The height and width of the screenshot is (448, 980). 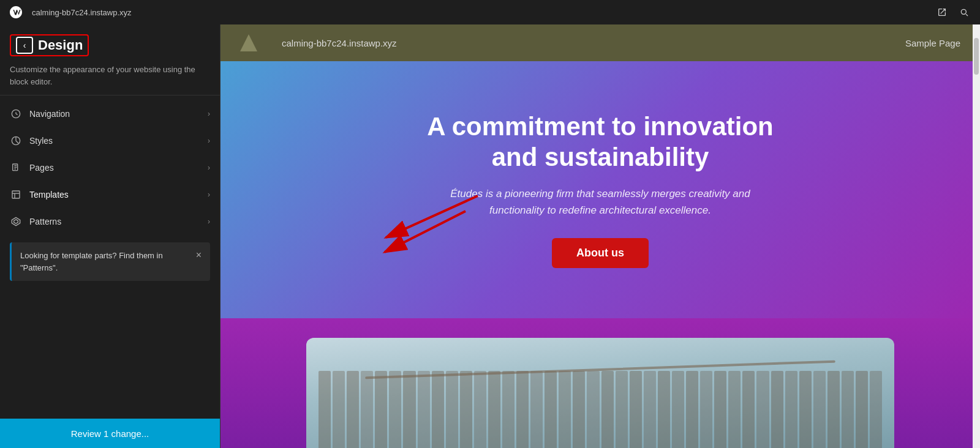 What do you see at coordinates (16, 195) in the screenshot?
I see `templates-icon` at bounding box center [16, 195].